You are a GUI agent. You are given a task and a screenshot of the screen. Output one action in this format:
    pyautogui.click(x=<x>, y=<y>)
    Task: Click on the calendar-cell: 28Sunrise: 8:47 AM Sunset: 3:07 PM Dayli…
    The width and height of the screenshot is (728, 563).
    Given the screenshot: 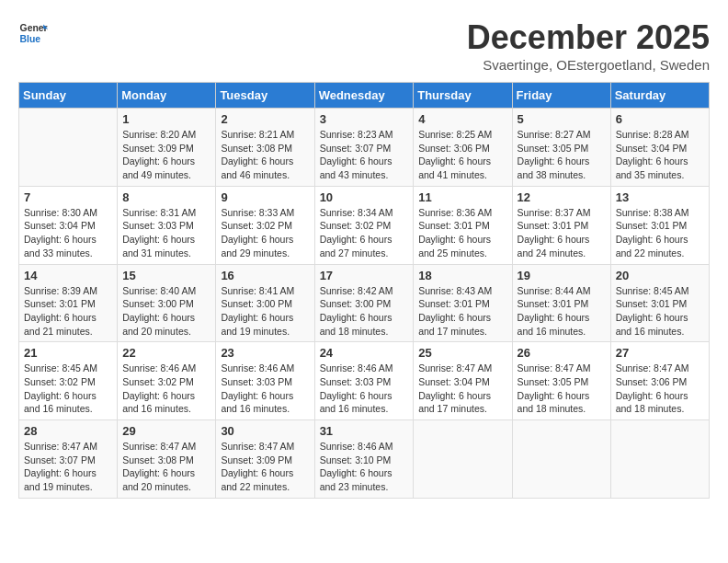 What is the action you would take?
    pyautogui.click(x=68, y=460)
    